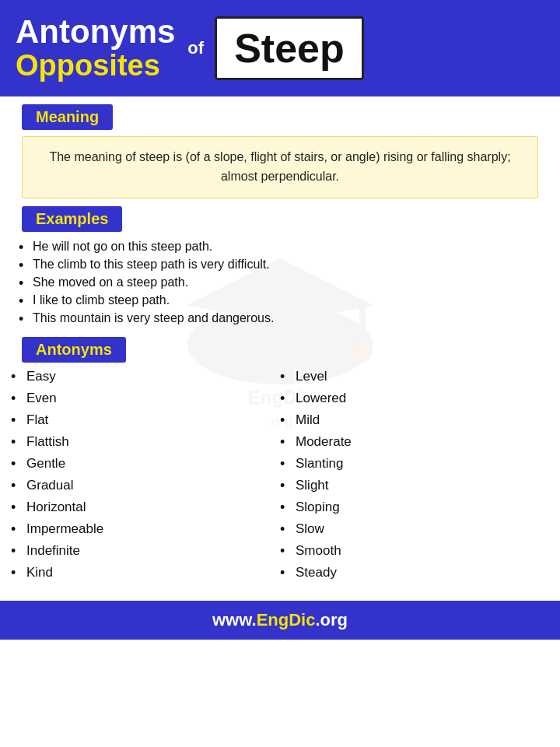 This screenshot has height=747, width=560. Describe the element at coordinates (284, 265) in the screenshot. I see `example-item: The climb to this steep path is very dif…` at that location.